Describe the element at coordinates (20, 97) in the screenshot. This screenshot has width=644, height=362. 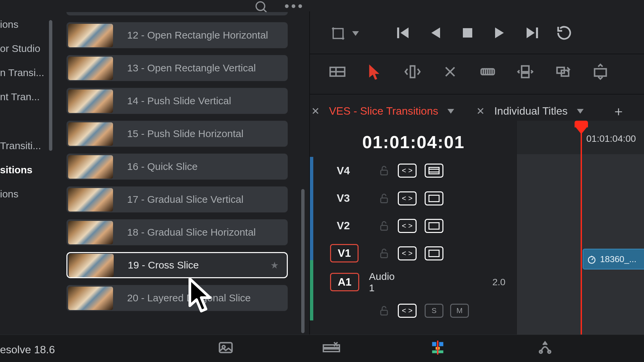
I see `sidebar-item: nt Tran...` at that location.